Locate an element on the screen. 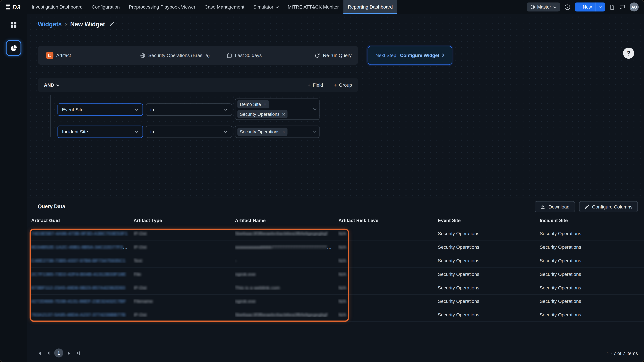 The width and height of the screenshot is (644, 362). new-button: + New is located at coordinates (590, 7).